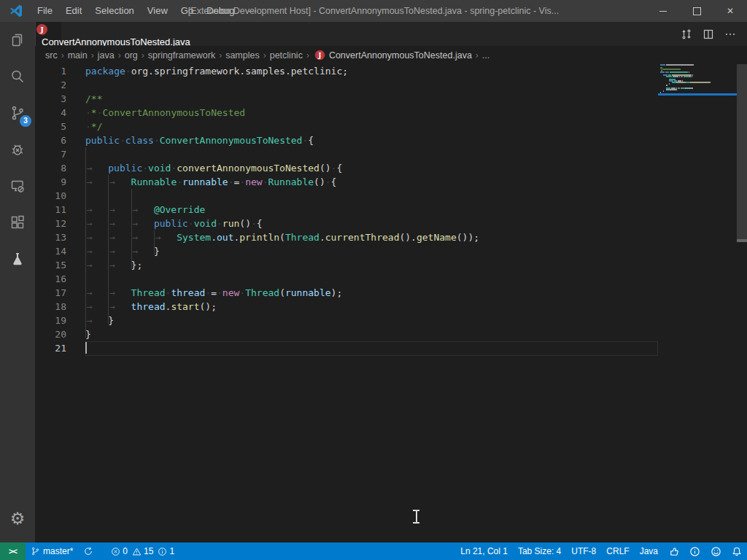  Describe the element at coordinates (674, 551) in the screenshot. I see `thumbsup-icon` at that location.